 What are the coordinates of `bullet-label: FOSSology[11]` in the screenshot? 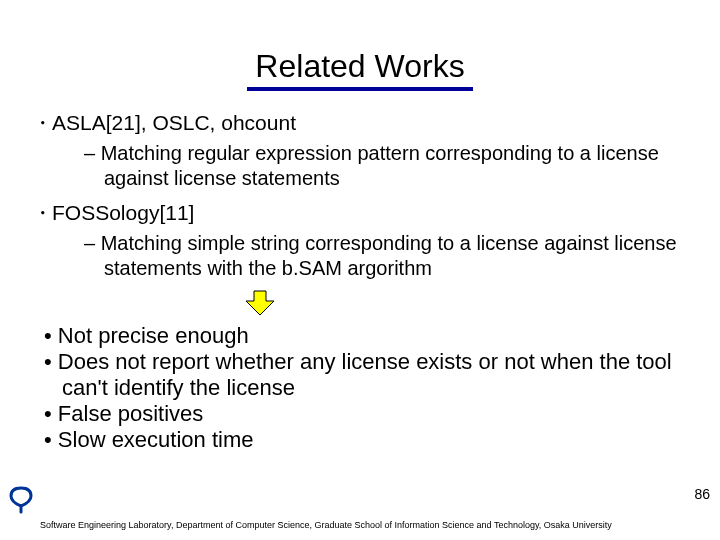 It's located at (123, 212).